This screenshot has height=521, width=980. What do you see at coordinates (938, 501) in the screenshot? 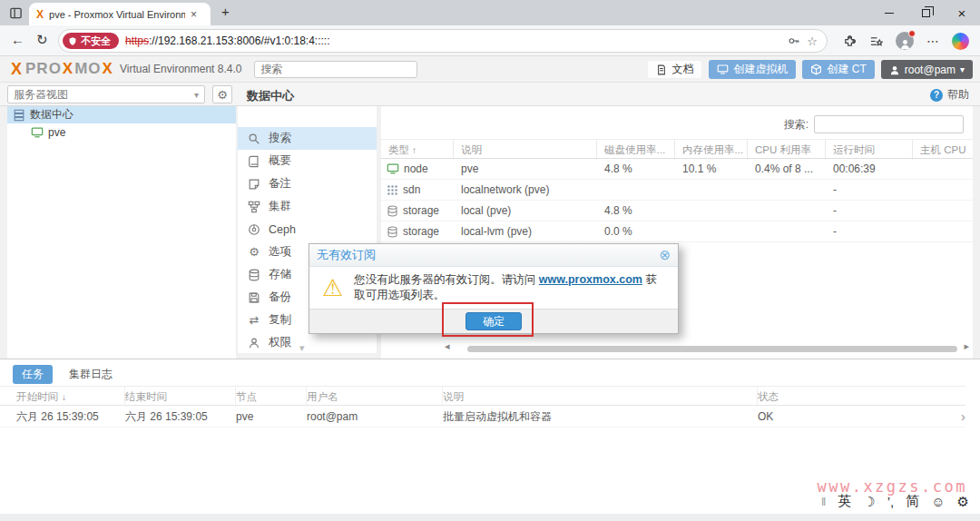
I see `ime-emoji-icon: ☺` at bounding box center [938, 501].